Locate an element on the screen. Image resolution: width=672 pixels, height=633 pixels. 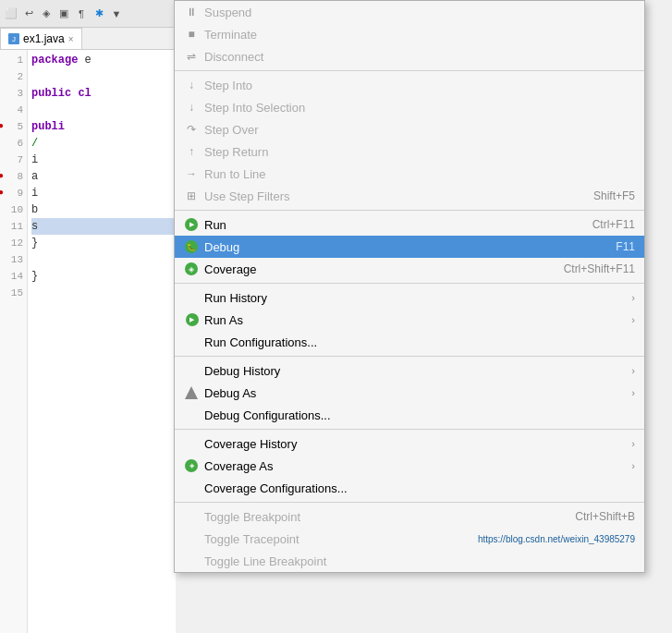
coverage-configurations-icon is located at coordinates (191, 488).